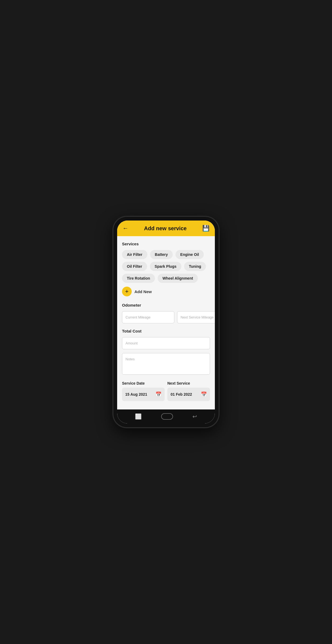 The width and height of the screenshot is (332, 644). What do you see at coordinates (195, 266) in the screenshot?
I see `chip-tuning: Tuning` at bounding box center [195, 266].